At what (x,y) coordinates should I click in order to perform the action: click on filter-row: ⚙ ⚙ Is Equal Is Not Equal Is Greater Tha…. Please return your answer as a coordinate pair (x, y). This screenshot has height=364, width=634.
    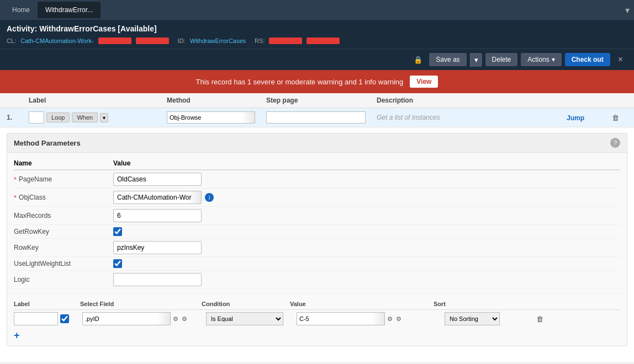
    Looking at the image, I should click on (317, 319).